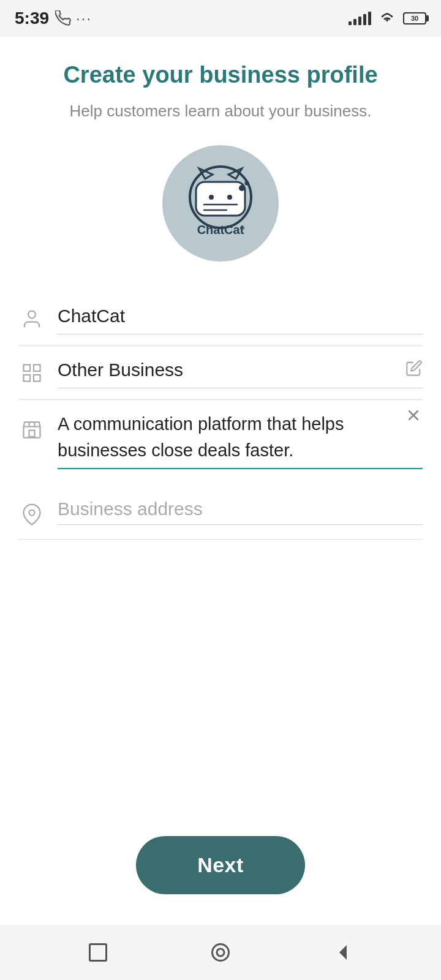  Describe the element at coordinates (387, 18) in the screenshot. I see `status-right: 30` at that location.